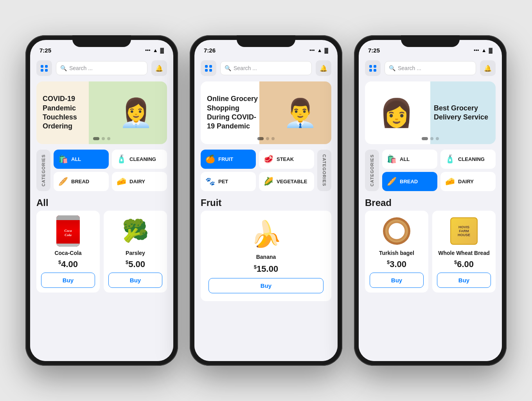  I want to click on category-fruit-2: 🍊 FRUIT, so click(228, 159).